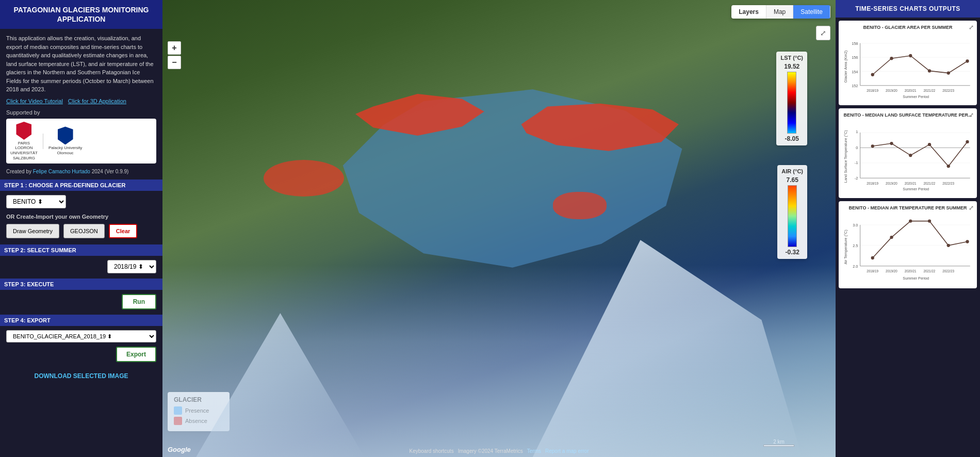  What do you see at coordinates (856, 178) in the screenshot?
I see `svg-text: -2` at bounding box center [856, 178].